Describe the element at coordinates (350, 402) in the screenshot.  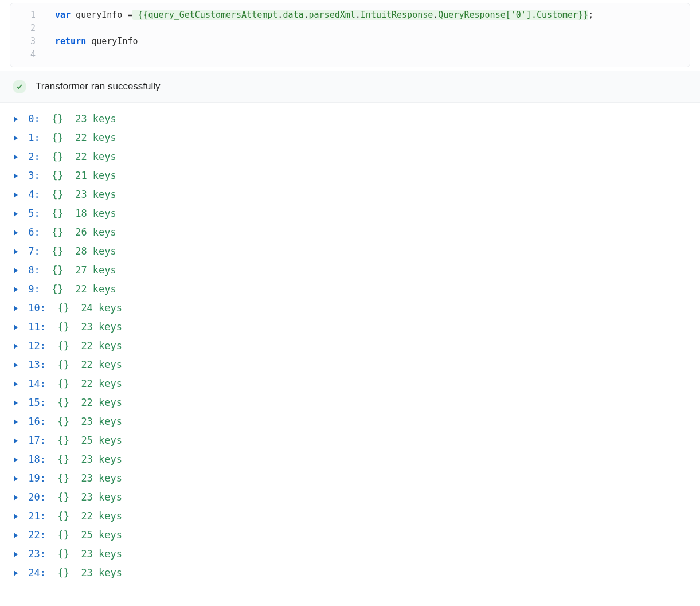
I see `result-row: 15: {} 22 keys` at that location.